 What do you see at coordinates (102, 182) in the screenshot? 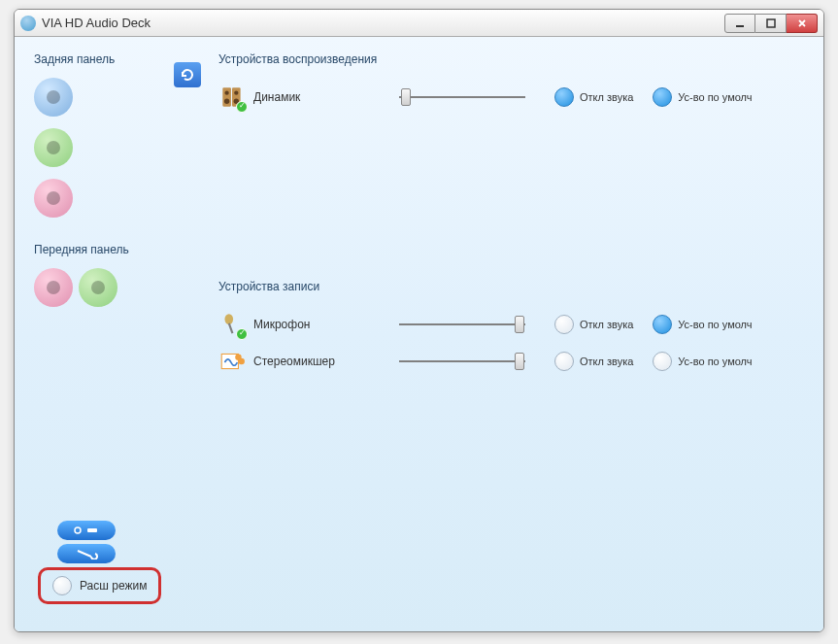
I see `sidebar: Задняя панель Передняя панель` at bounding box center [102, 182].